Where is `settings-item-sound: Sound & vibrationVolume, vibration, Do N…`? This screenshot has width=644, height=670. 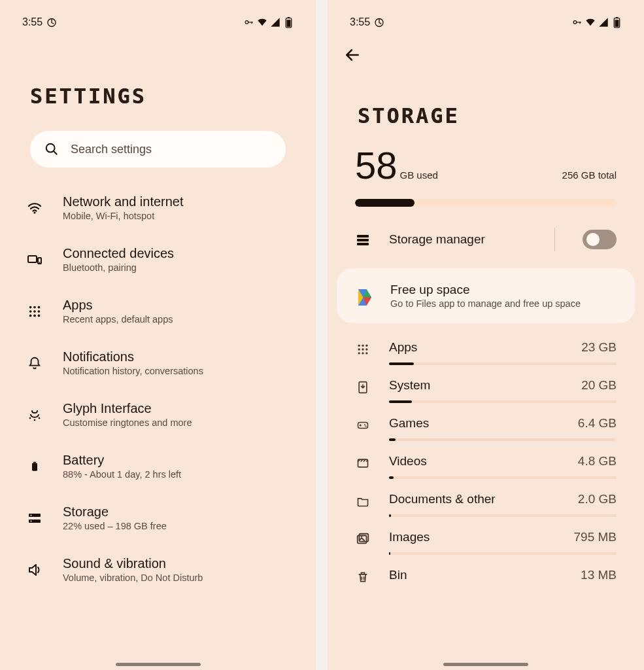
settings-item-sound: Sound & vibrationVolume, vibration, Do N… is located at coordinates (158, 569).